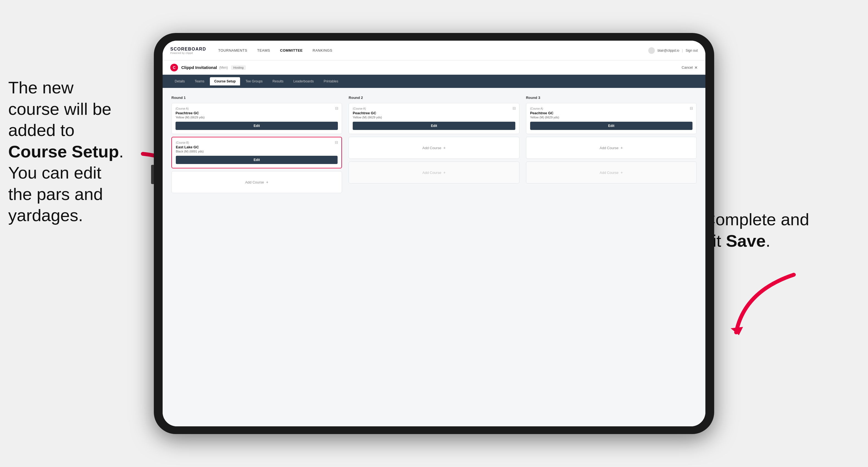 The image size is (868, 467). Describe the element at coordinates (188, 51) in the screenshot. I see `scoreboard-logo: SCOREBOARD Powered by clippd` at that location.